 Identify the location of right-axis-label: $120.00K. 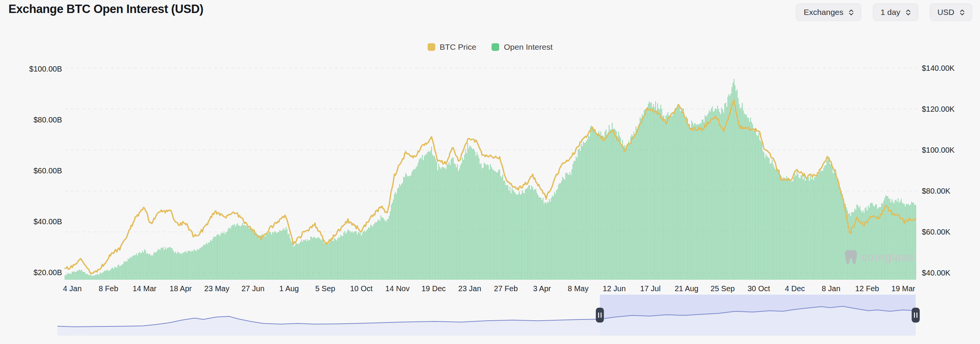
(949, 109).